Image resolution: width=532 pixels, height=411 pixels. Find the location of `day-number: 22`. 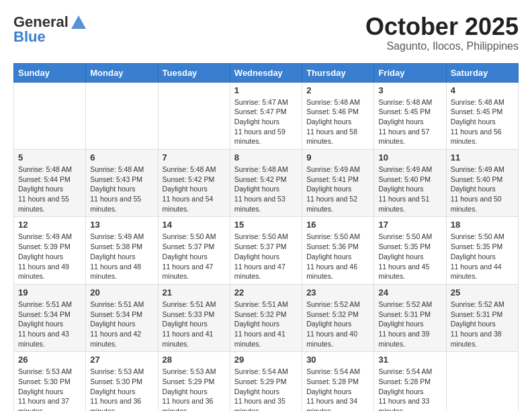

day-number: 22 is located at coordinates (266, 293).